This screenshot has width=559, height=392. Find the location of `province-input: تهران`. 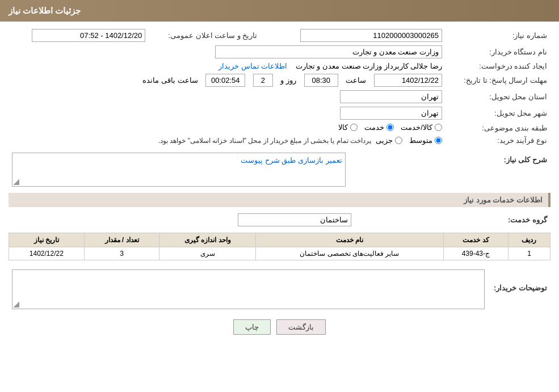

province-input: تهران is located at coordinates (391, 96).